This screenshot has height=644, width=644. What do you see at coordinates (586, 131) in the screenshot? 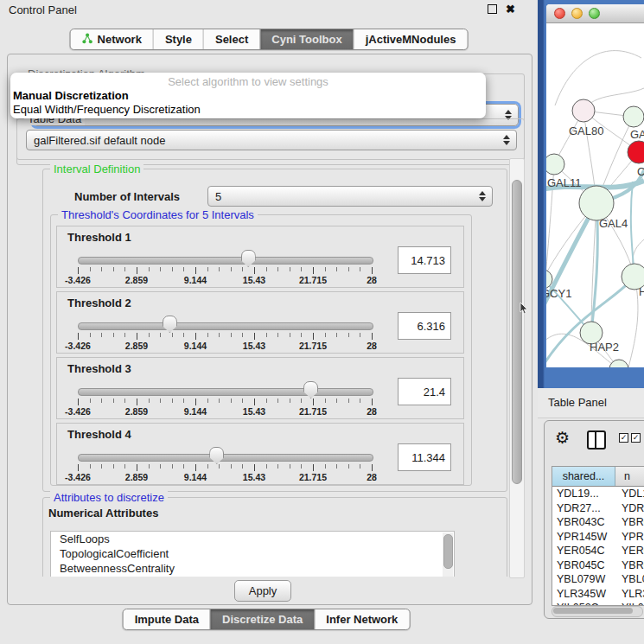
I see `network-node-label: GAL80` at bounding box center [586, 131].